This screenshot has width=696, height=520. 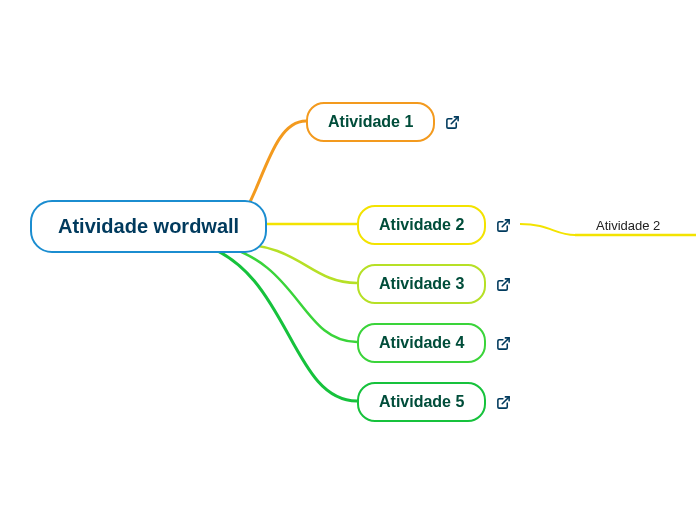 I want to click on child-node-2: Atividade 2, so click(x=434, y=225).